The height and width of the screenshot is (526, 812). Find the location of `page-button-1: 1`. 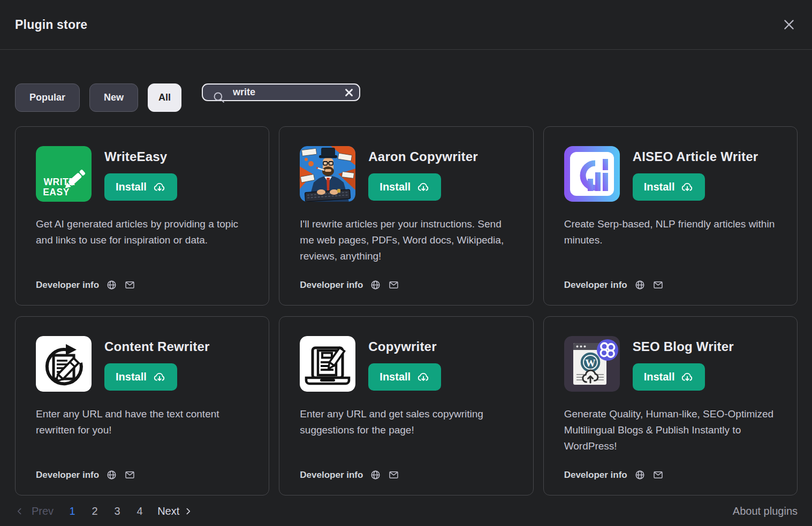

page-button-1: 1 is located at coordinates (72, 512).